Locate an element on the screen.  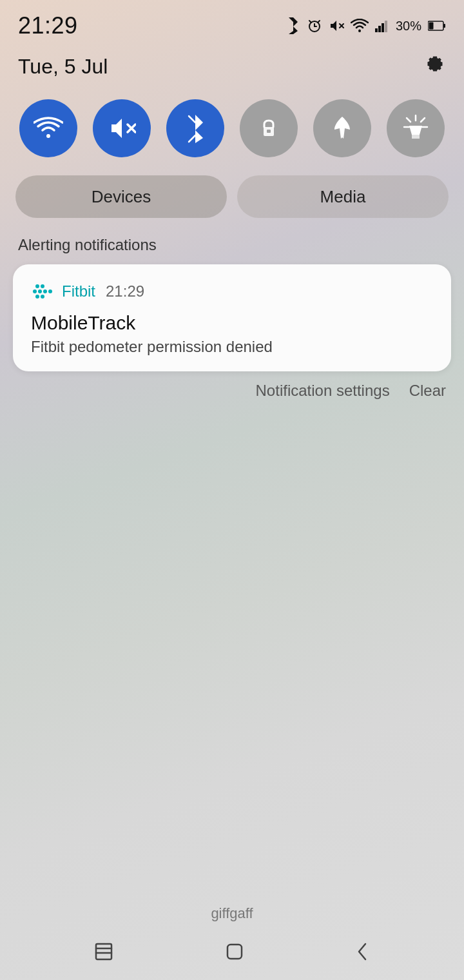
notification-header: Fitbit 21:29 is located at coordinates (232, 291).